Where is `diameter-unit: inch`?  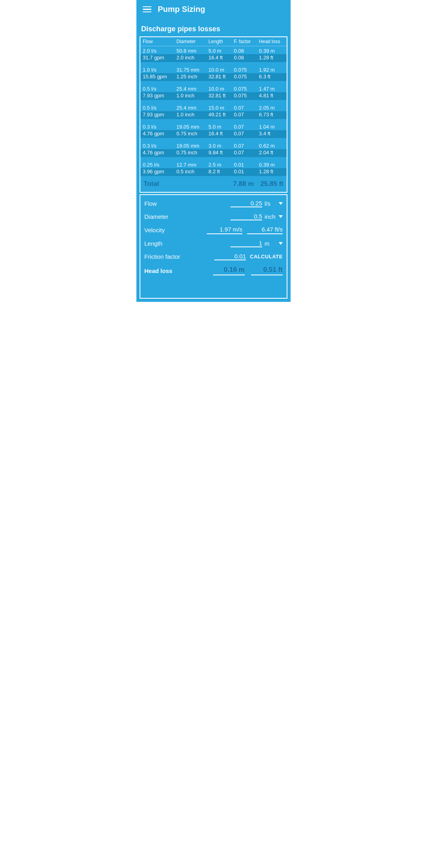 diameter-unit: inch is located at coordinates (270, 217).